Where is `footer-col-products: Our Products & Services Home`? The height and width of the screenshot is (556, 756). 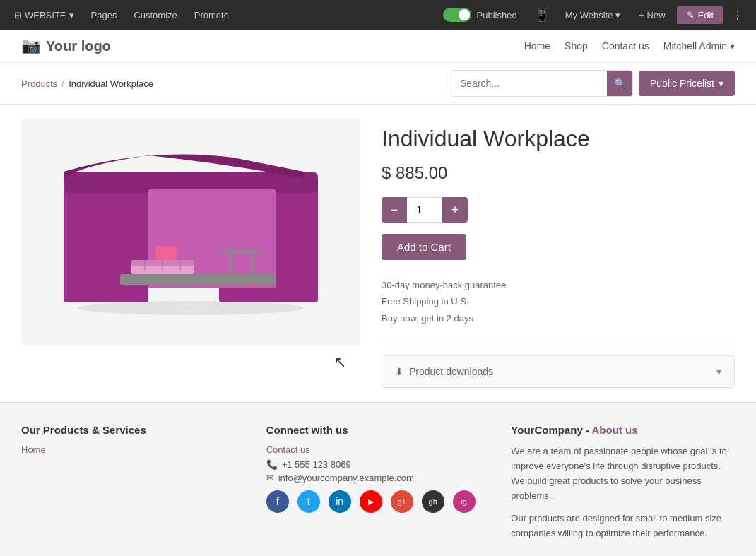
footer-col-products: Our Products & Services Home is located at coordinates (133, 483).